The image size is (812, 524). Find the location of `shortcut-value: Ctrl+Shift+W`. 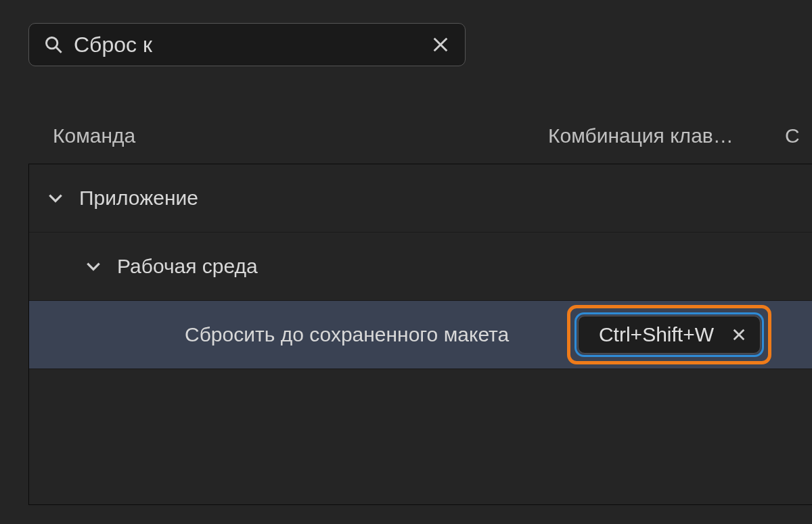

shortcut-value: Ctrl+Shift+W is located at coordinates (656, 335).